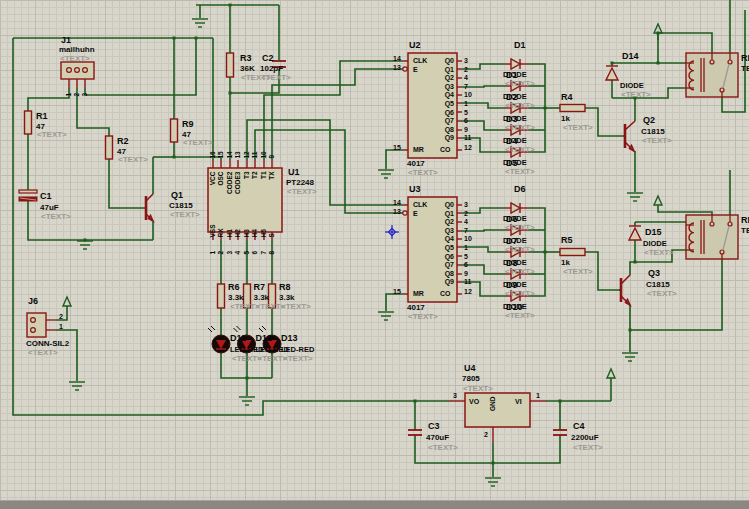 The height and width of the screenshot is (509, 749). I want to click on bank2-header: D6, so click(520, 190).